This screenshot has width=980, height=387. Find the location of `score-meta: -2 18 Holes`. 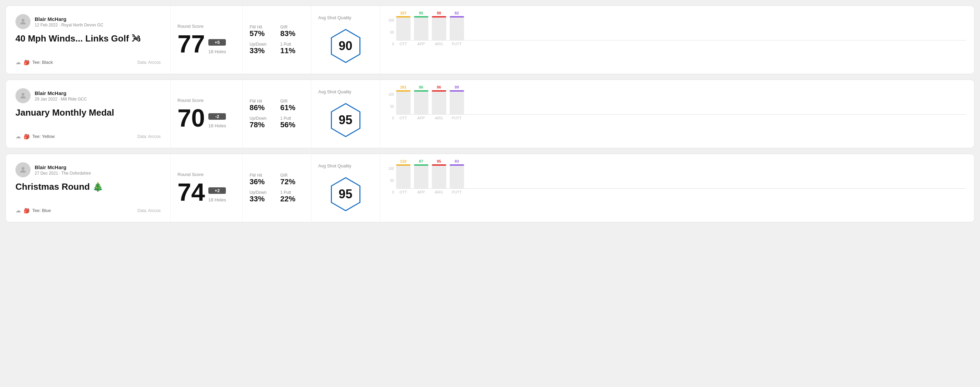

score-meta: -2 18 Holes is located at coordinates (217, 122).